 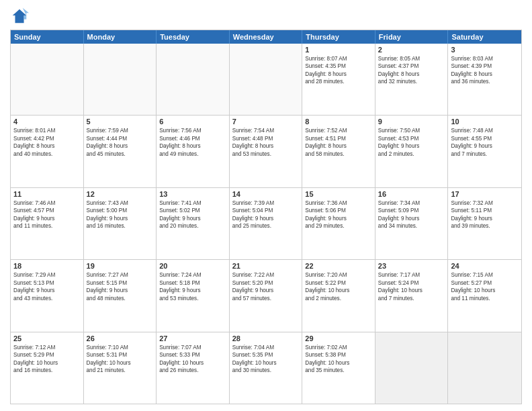 I want to click on calendar-cell: 12Sunrise: 7:43 AM Sunset: 5:00 PM Dayli…, so click(x=121, y=224).